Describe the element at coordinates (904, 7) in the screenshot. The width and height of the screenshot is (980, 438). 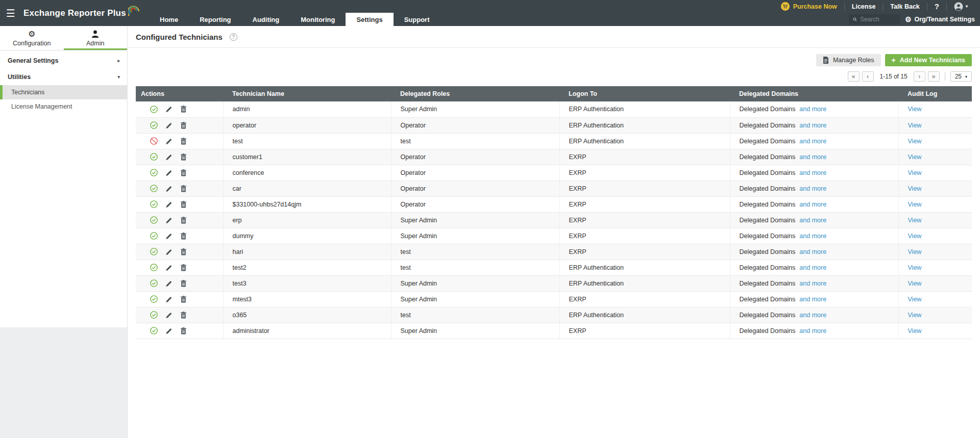
I see `talk-back-link: Talk Back` at that location.